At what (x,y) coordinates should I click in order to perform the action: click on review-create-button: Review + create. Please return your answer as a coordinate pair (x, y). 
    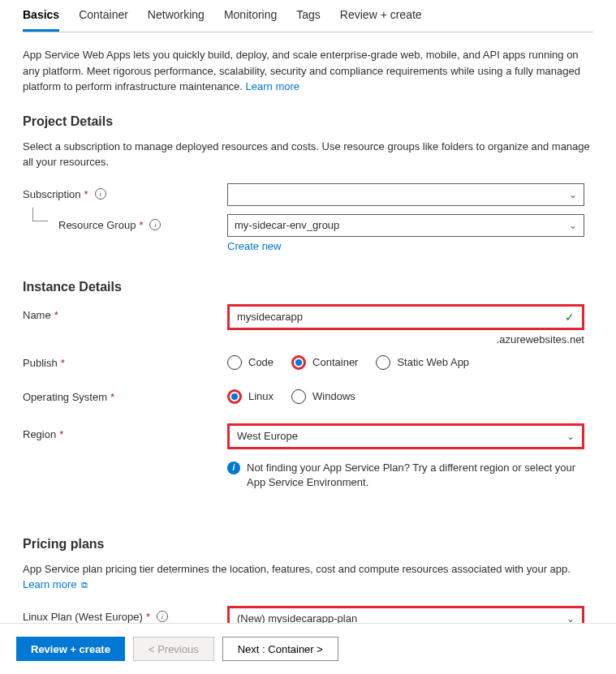
    Looking at the image, I should click on (71, 649).